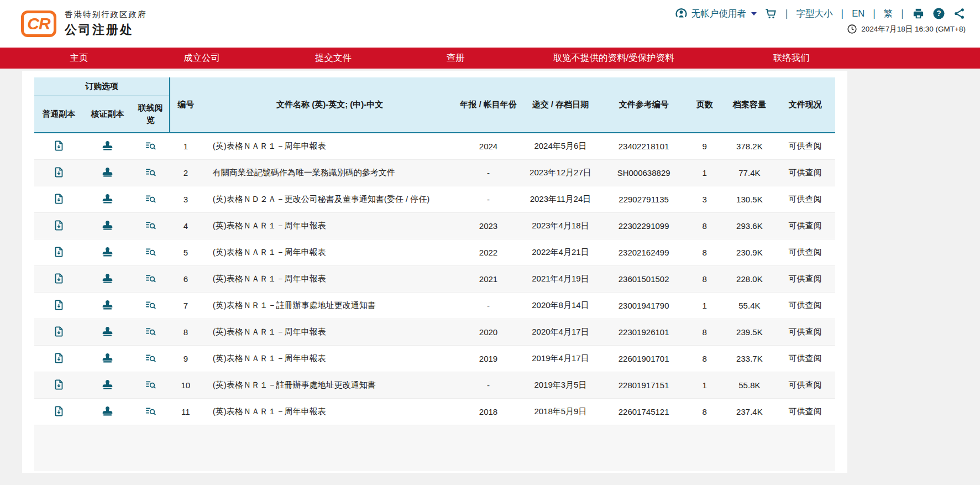 The height and width of the screenshot is (485, 980). What do you see at coordinates (858, 13) in the screenshot?
I see `lang-en-label: EN` at bounding box center [858, 13].